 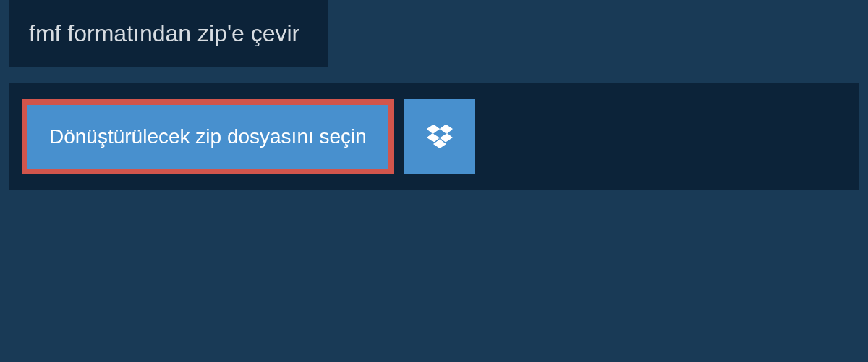 I want to click on page-title: fmf formatından zip'e çevir, so click(x=164, y=33).